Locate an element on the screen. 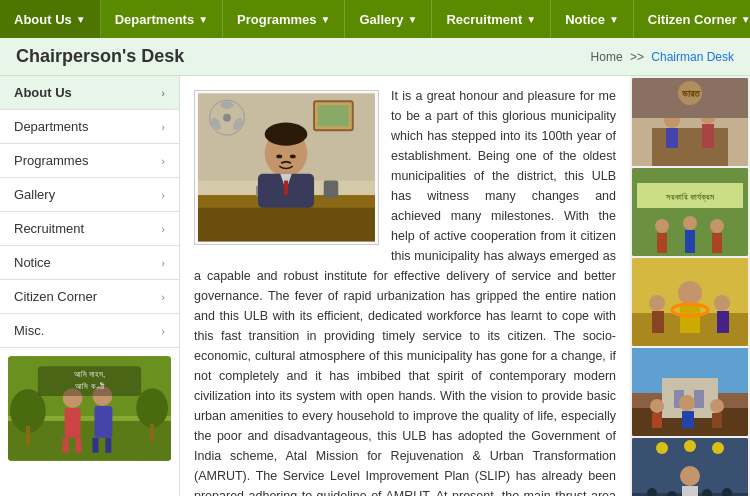 This screenshot has height=500, width=750. nav-label: Citizen Corner is located at coordinates (692, 20).